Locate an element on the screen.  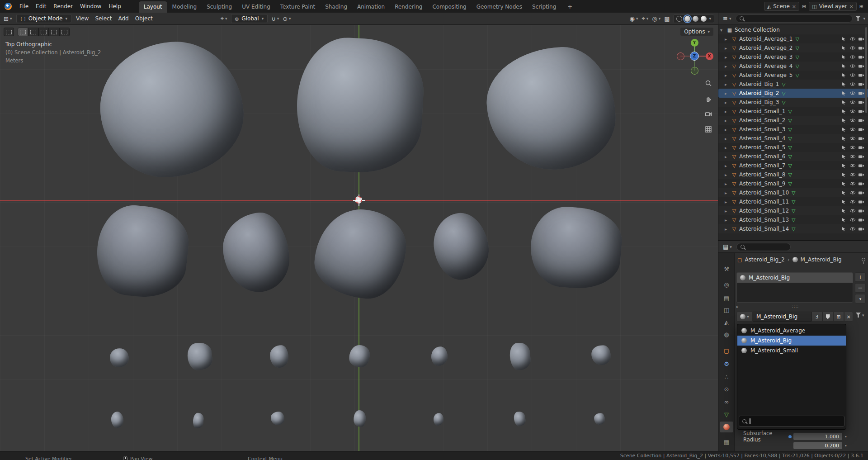
object-name: Asteroid_Small_5 is located at coordinates (762, 147).